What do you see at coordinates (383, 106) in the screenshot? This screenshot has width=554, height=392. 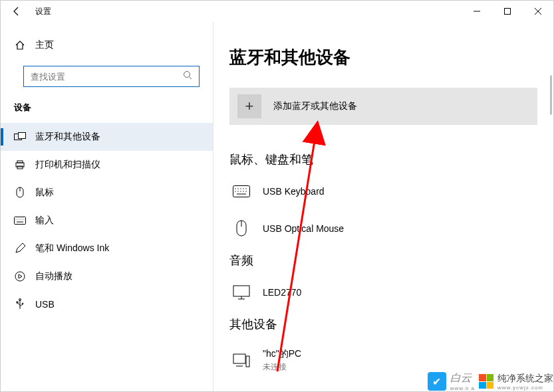 I see `add-device-button: + 添加蓝牙或其他设备` at bounding box center [383, 106].